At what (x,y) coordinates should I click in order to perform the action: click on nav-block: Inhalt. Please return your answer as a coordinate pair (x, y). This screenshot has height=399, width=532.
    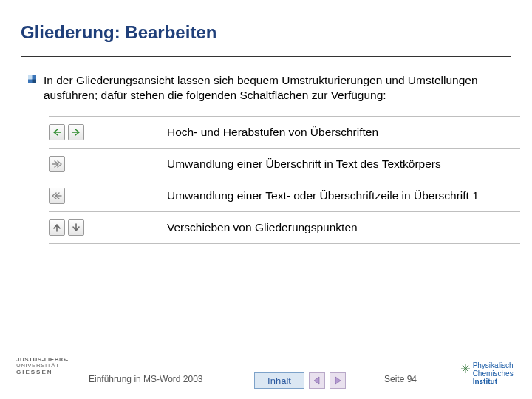
    Looking at the image, I should click on (300, 381).